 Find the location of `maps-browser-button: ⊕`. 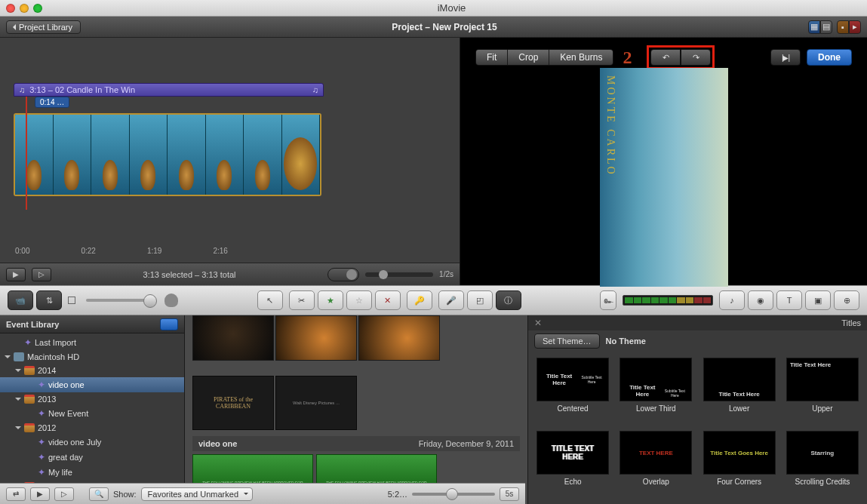

maps-browser-button: ⊕ is located at coordinates (847, 300).